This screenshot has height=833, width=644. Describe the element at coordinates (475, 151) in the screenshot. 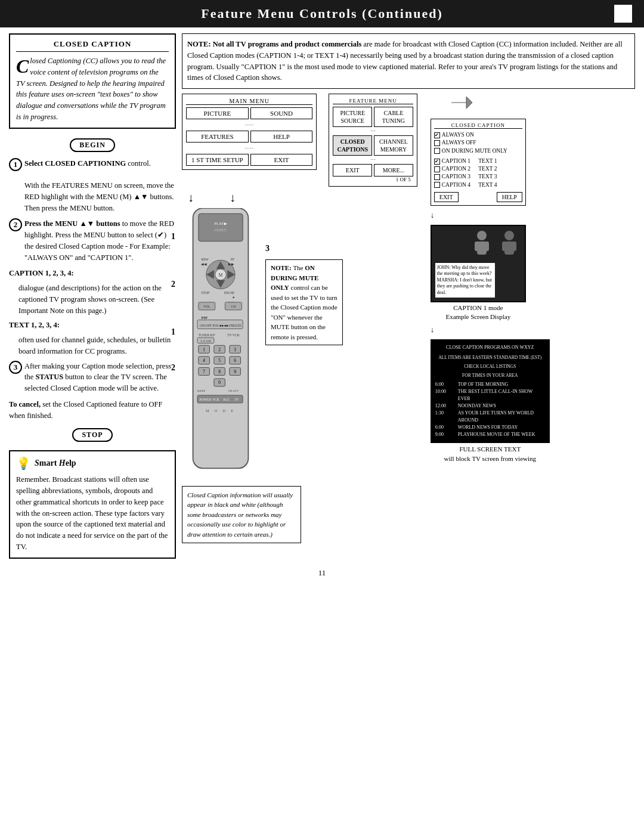

I see `cc-opt-mute-label: ON DURING MUTE ONLY` at that location.